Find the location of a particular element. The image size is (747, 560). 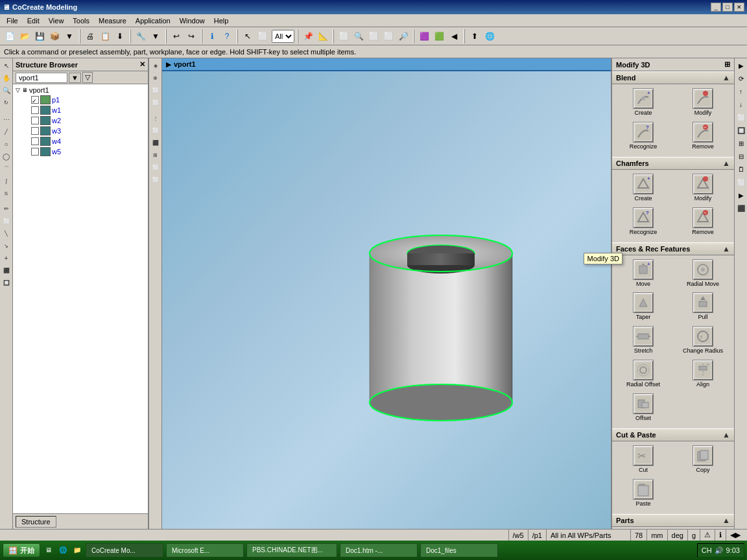

vt2-btn3: ⬜ is located at coordinates (156, 90).